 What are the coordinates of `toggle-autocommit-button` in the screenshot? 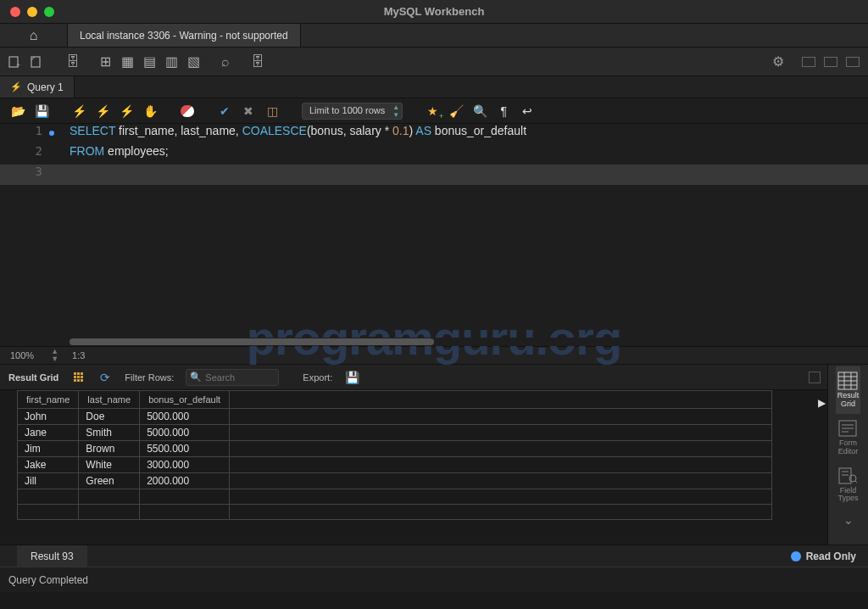 It's located at (187, 111).